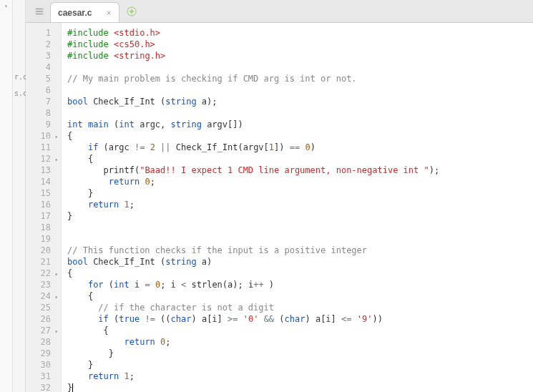  What do you see at coordinates (41, 205) in the screenshot?
I see `line-number: 16` at bounding box center [41, 205].